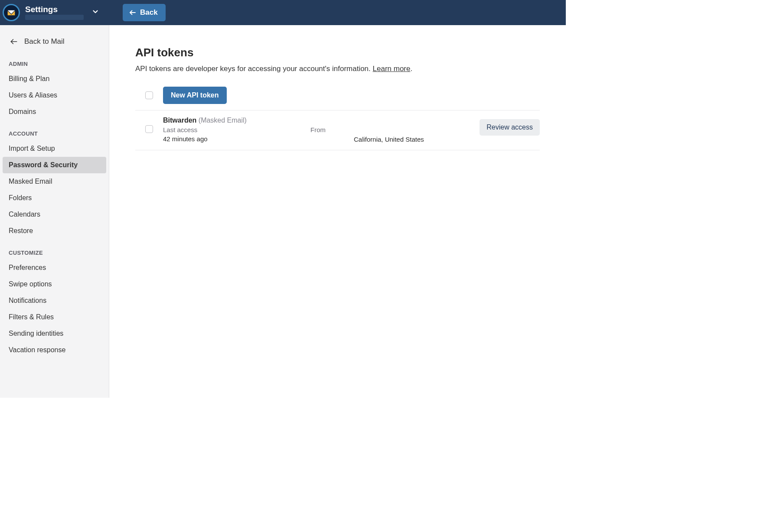 This screenshot has height=532, width=757. I want to click on sidebar-item-calendars: Calendars, so click(55, 214).